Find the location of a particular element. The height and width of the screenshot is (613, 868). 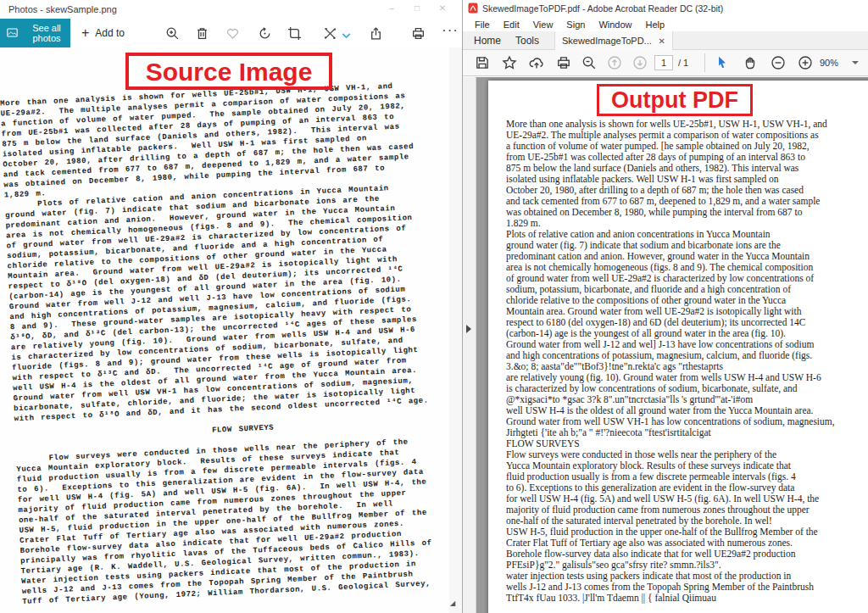

minimize-button: – is located at coordinates (392, 9).